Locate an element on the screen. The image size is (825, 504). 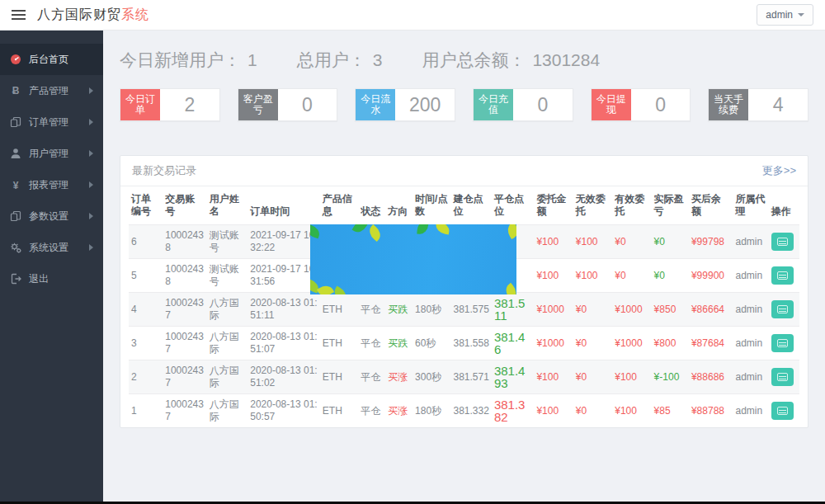
column-header: 订单时间 is located at coordinates (284, 206).